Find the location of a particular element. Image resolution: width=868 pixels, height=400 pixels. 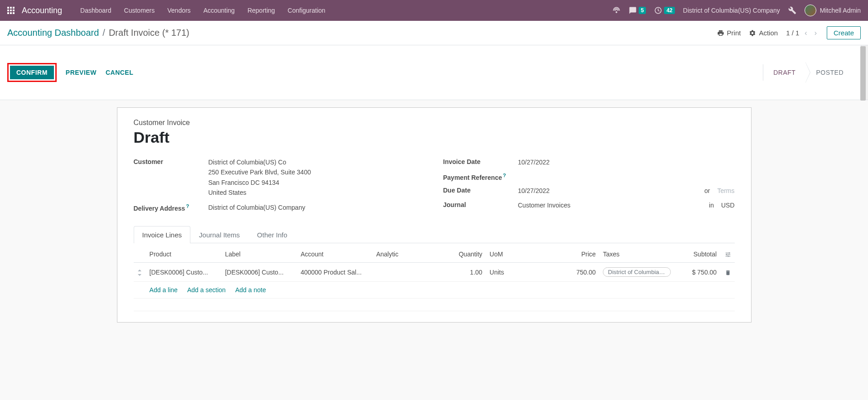

th-settings is located at coordinates (727, 255).